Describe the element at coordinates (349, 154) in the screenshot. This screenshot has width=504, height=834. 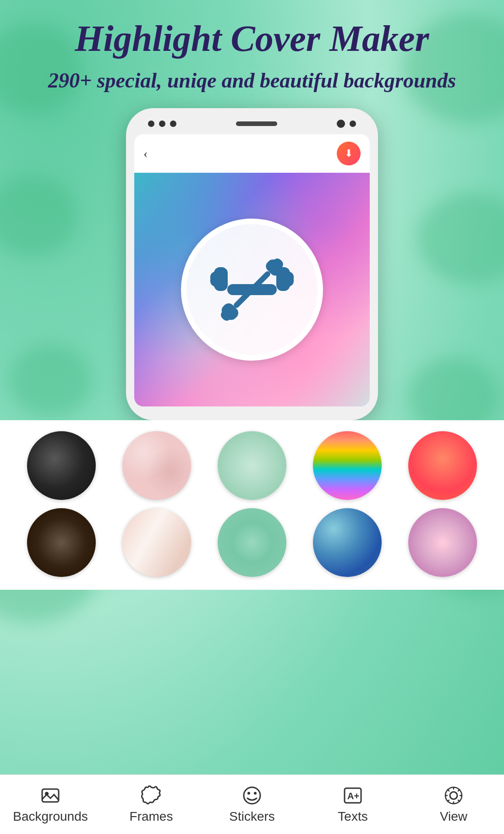
I see `download-icon: ⬇` at that location.